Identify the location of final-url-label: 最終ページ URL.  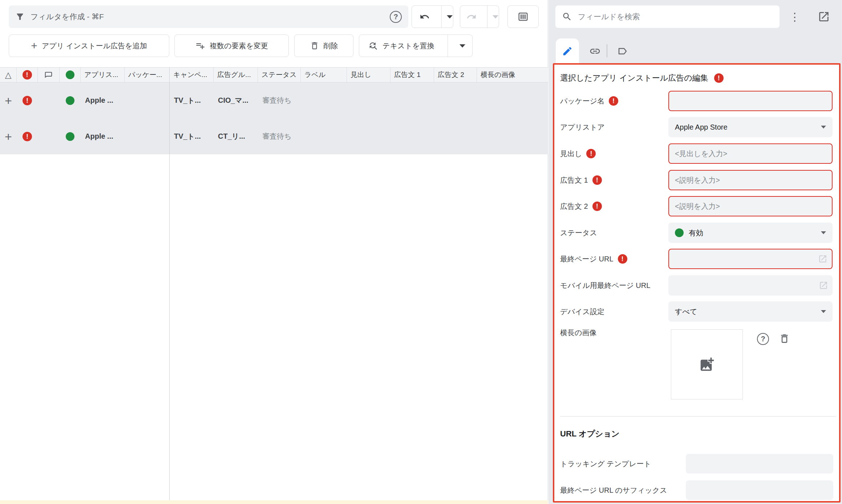
(587, 259).